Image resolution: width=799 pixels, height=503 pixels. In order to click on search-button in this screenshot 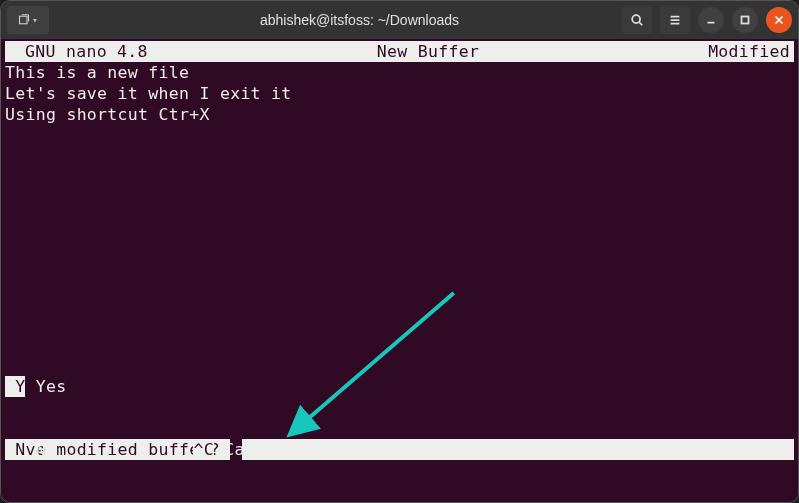, I will do `click(637, 20)`.